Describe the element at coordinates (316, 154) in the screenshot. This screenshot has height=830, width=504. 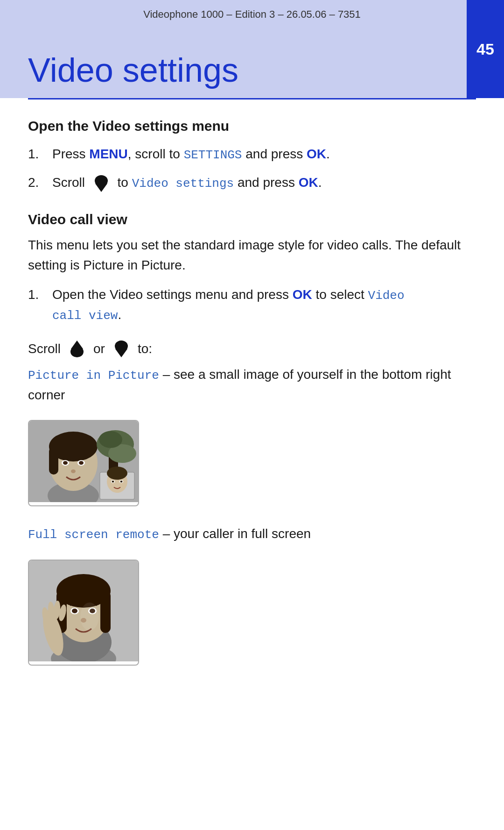
I see `ok-keyword-1: OK` at that location.